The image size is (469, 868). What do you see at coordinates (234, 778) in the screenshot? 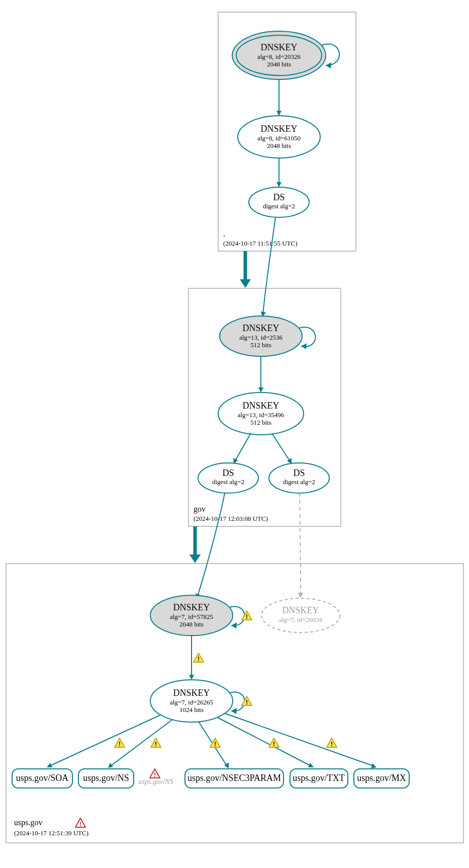
I see `svg-text: usps.gov/NSEC3PARAM` at bounding box center [234, 778].